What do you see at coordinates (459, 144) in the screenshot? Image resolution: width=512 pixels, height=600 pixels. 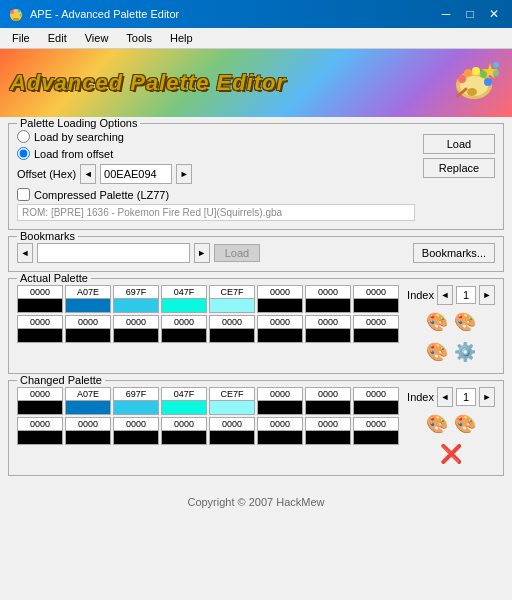 I see `load-button: Load` at bounding box center [459, 144].